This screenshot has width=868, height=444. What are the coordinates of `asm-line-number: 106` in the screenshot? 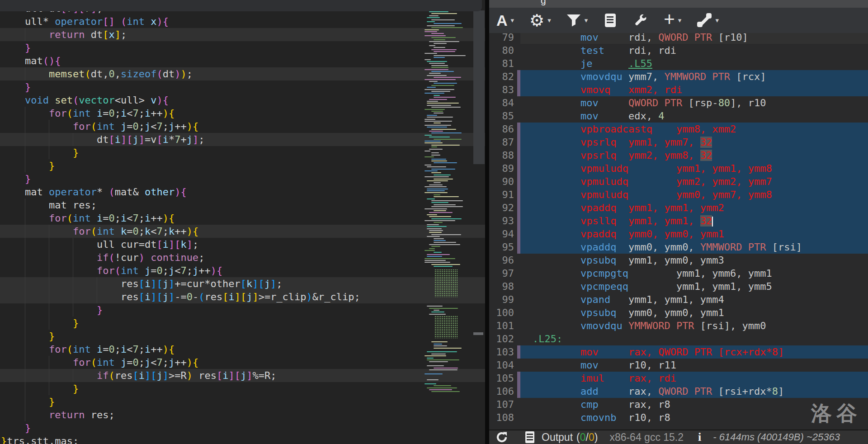 It's located at (503, 392).